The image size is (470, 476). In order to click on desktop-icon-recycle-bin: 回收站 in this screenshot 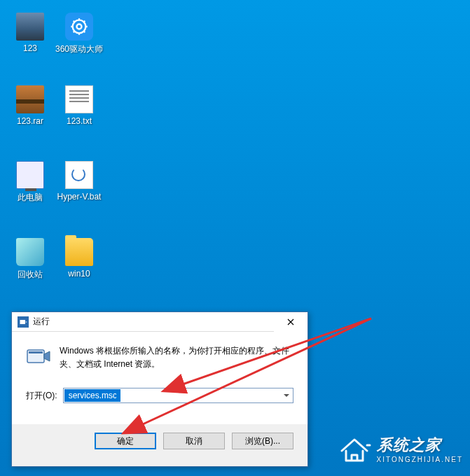, I will do `click(30, 259)`.